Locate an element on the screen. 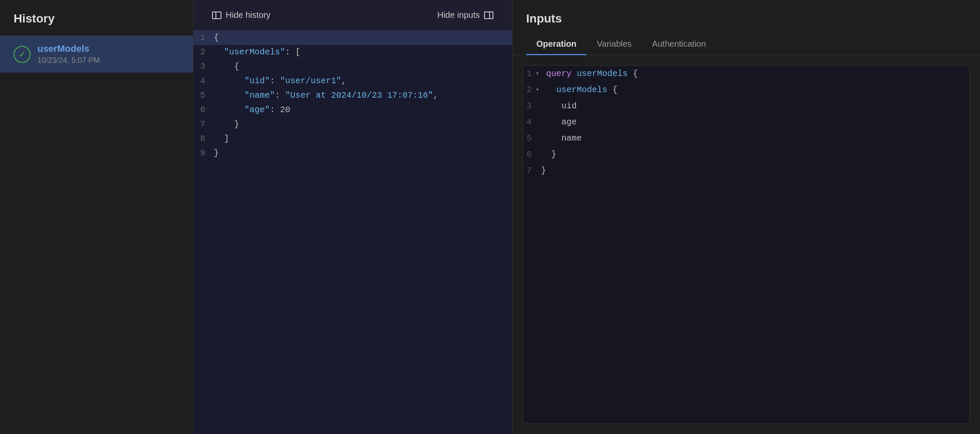  history-title: History is located at coordinates (96, 24).